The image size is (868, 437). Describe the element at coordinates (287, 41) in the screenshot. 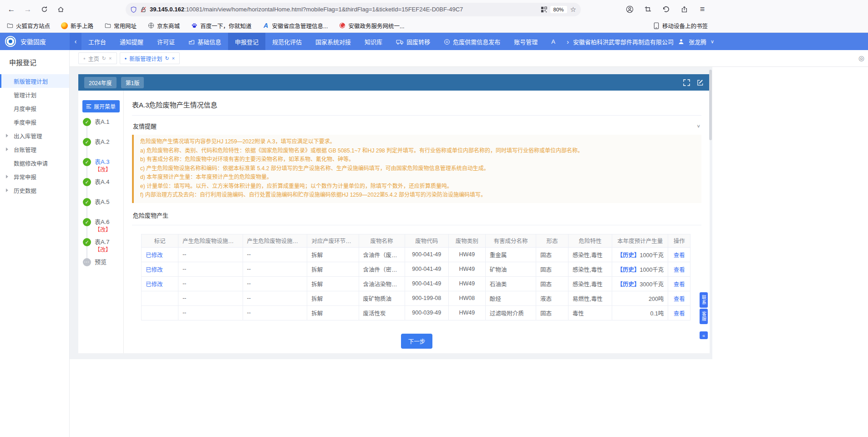

I see `nav-item-standard-eval: 规范化评估` at that location.